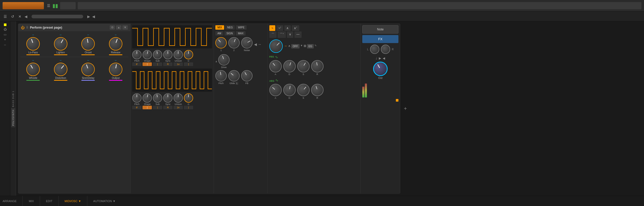 Image resolution: width=644 pixels, height=206 pixels. What do you see at coordinates (289, 66) in the screenshot?
I see `feg-d-knob` at bounding box center [289, 66].